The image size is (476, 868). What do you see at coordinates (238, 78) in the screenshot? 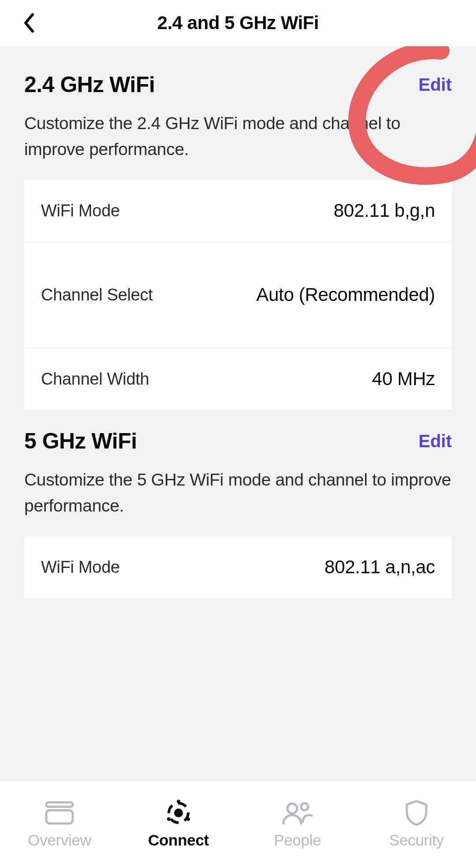
I see `section-header-2-4ghz: 2.4 GHz WiFi Edit` at bounding box center [238, 78].